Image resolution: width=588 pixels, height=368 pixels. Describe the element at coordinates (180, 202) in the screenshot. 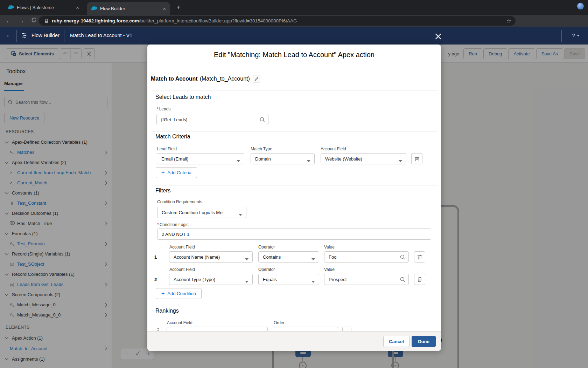

I see `condition-requirements-label: Condition Requirements` at that location.